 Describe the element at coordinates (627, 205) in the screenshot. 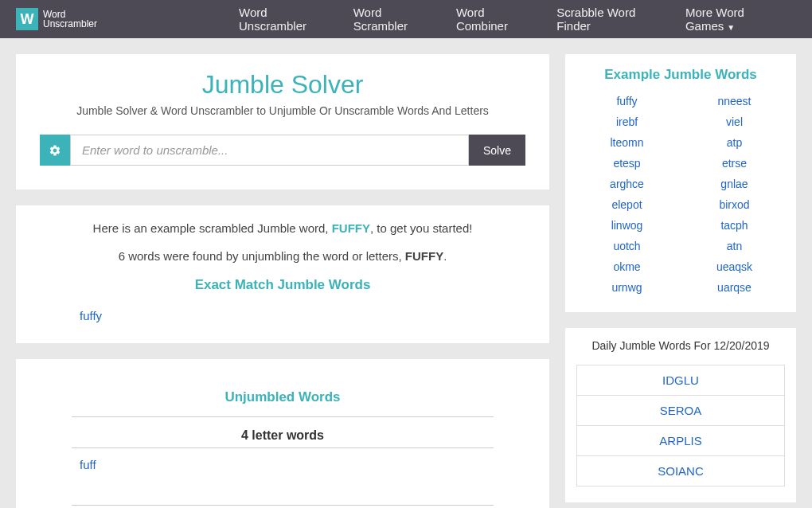

I see `example-word: elepot` at that location.